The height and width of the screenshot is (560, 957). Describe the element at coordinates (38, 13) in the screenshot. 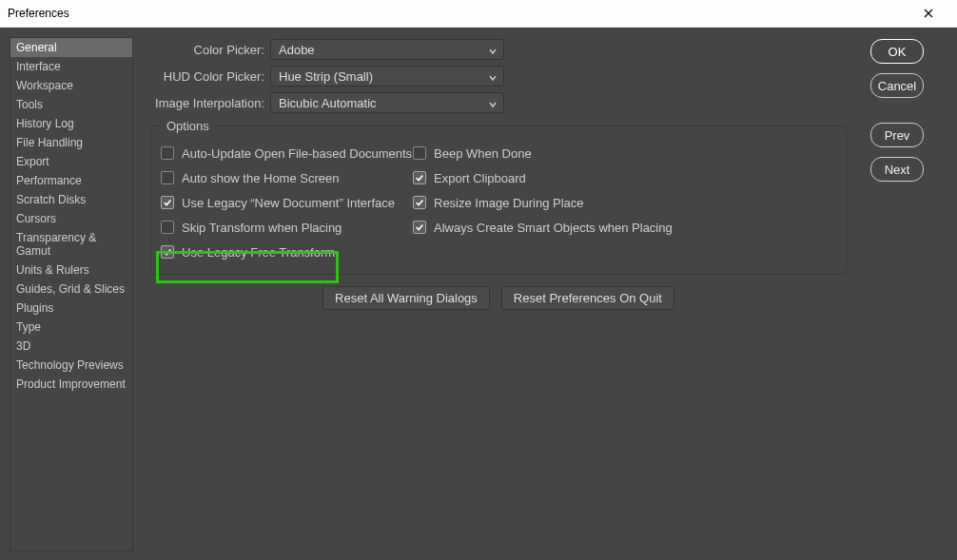

I see `window-title: Preferences` at that location.